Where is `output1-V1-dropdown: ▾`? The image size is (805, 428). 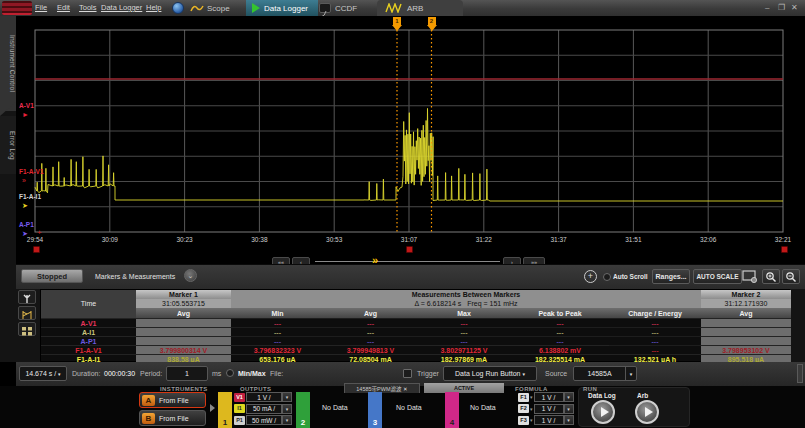
output1-V1-dropdown: ▾ is located at coordinates (287, 397).